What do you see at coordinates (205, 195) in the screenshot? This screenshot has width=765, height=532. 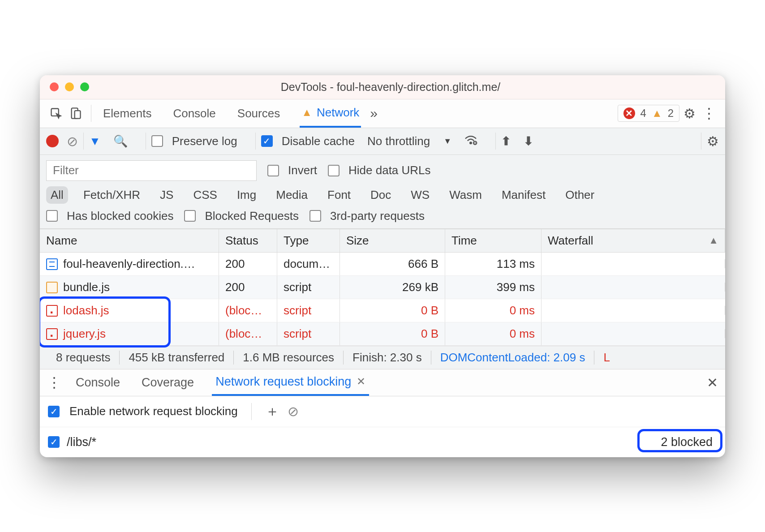 I see `type-filter-css: CSS` at bounding box center [205, 195].